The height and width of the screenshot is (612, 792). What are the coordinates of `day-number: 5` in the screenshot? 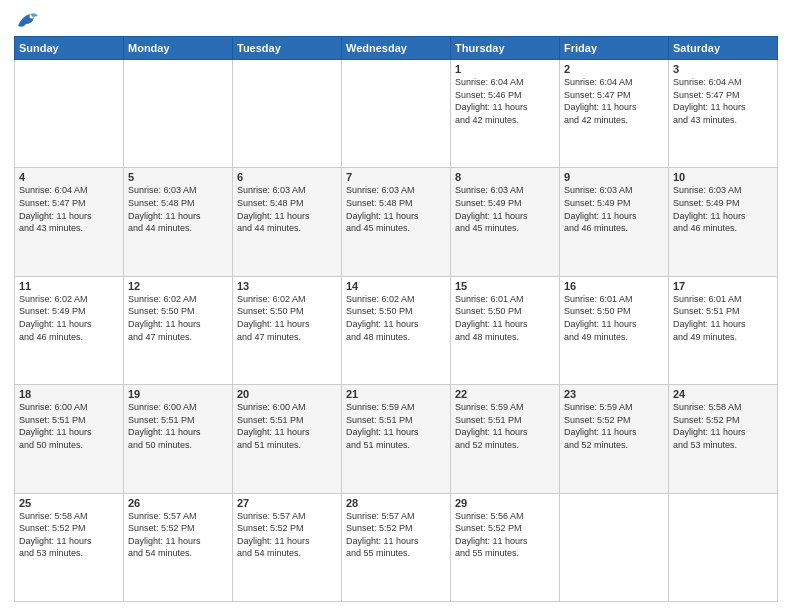 It's located at (178, 177).